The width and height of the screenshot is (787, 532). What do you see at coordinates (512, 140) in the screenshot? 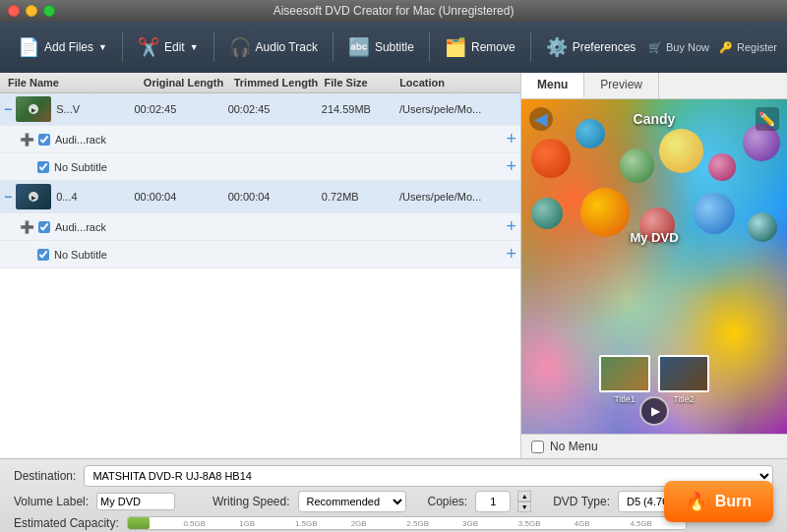
I see `audio-add-btn-1: +` at bounding box center [512, 140].